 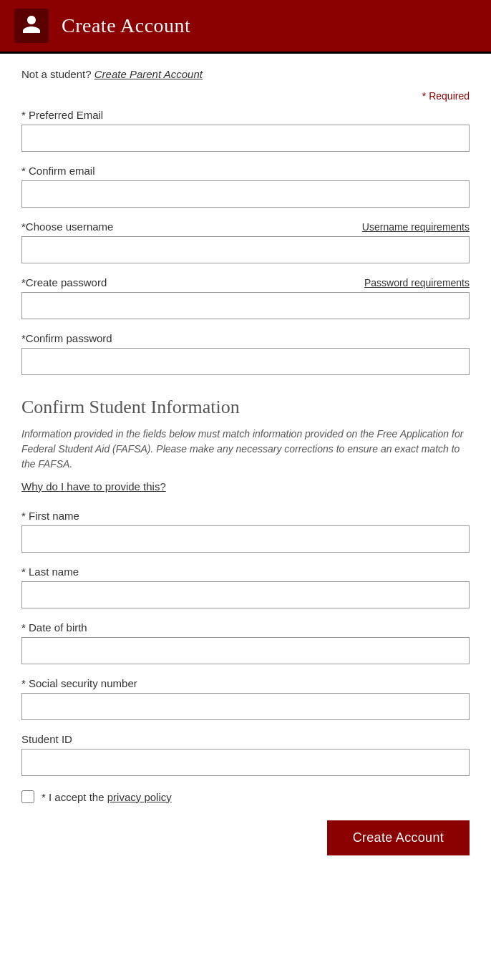 I want to click on privacy-accept-text: * I accept the privacy policy, so click(x=107, y=797).